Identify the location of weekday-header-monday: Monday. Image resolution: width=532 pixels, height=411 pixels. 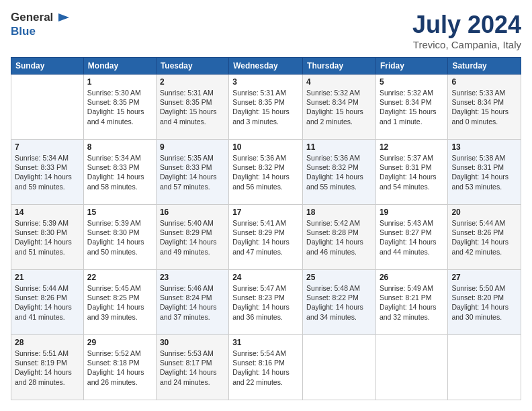
(120, 66).